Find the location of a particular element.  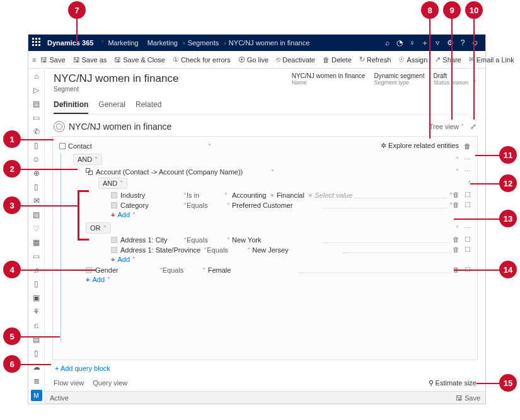

tree-view-toggle: Tree view is located at coordinates (446, 127).